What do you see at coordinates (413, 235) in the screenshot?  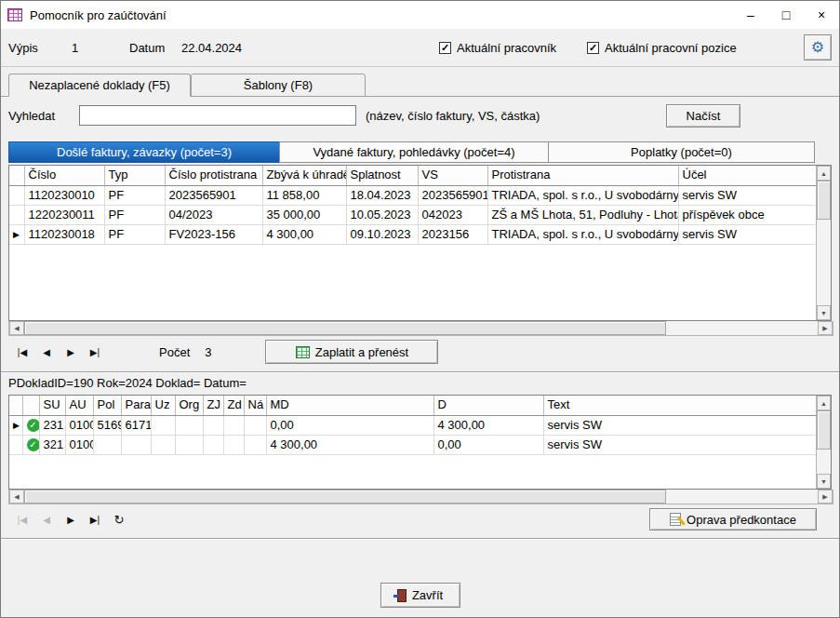 I see `table-row-selected: ▶ 1120230018 PF FV2023-156 4 300,00 09.1…` at bounding box center [413, 235].